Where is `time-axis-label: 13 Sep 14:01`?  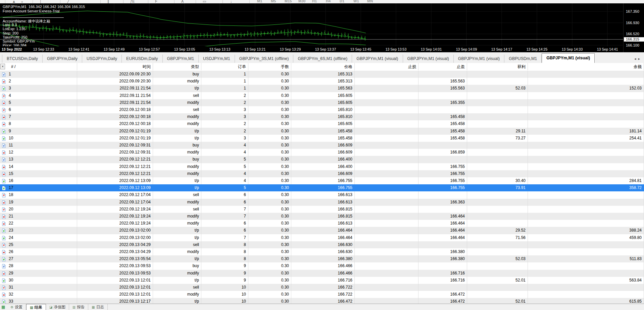 time-axis-label: 13 Sep 14:01 is located at coordinates (431, 49).